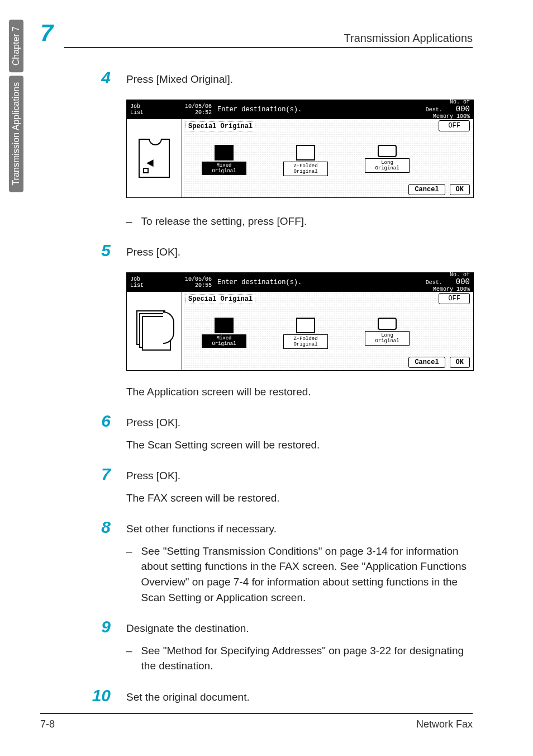 Image resolution: width=533 pixels, height=756 pixels. What do you see at coordinates (280, 649) in the screenshot?
I see `step-9: 9 Designate the destination. – See "Meth…` at bounding box center [280, 649].